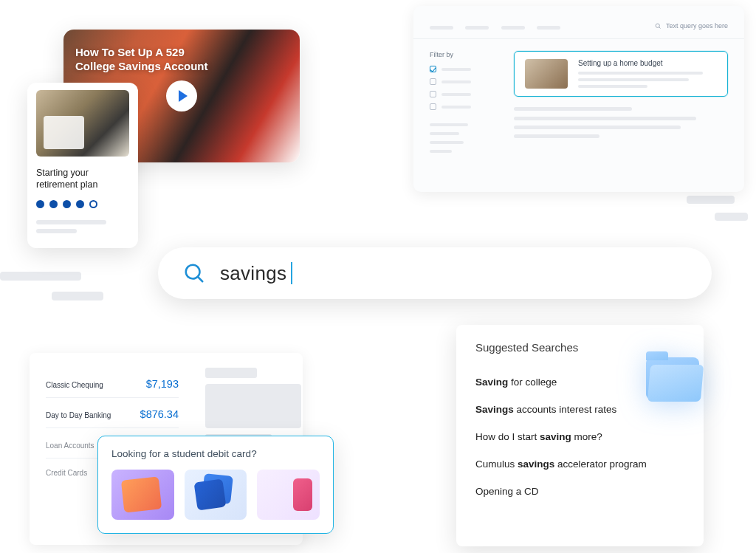  I want to click on search-result-highlighted: Setting up a home budget, so click(621, 74).